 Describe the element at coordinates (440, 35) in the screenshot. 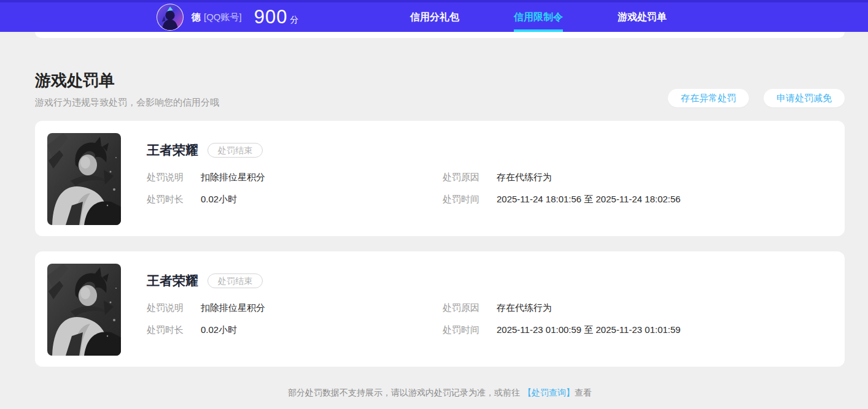

I see `previous-card-bottom-edge` at that location.